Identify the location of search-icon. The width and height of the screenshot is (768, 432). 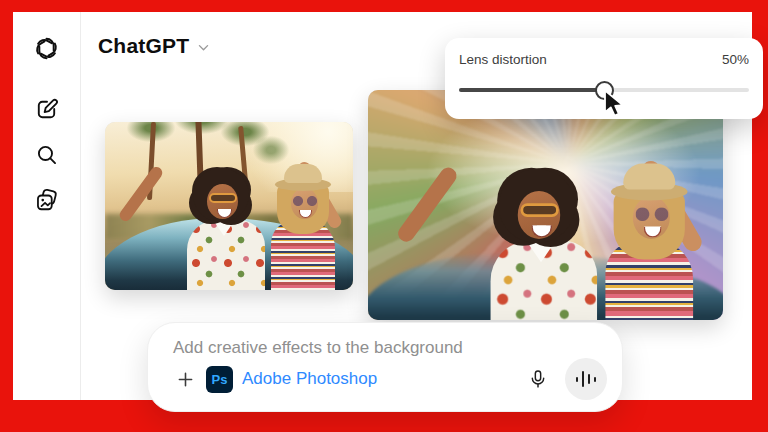
(46, 154).